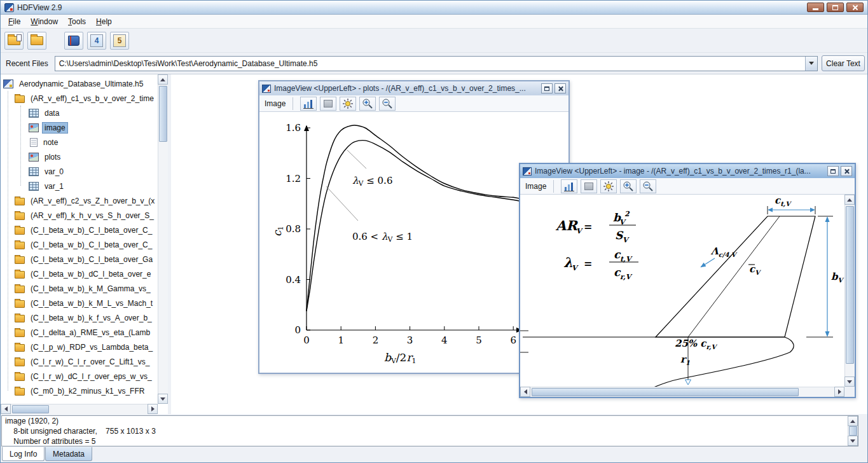  What do you see at coordinates (853, 431) in the screenshot?
I see `status-vertical-scrollbar` at bounding box center [853, 431].